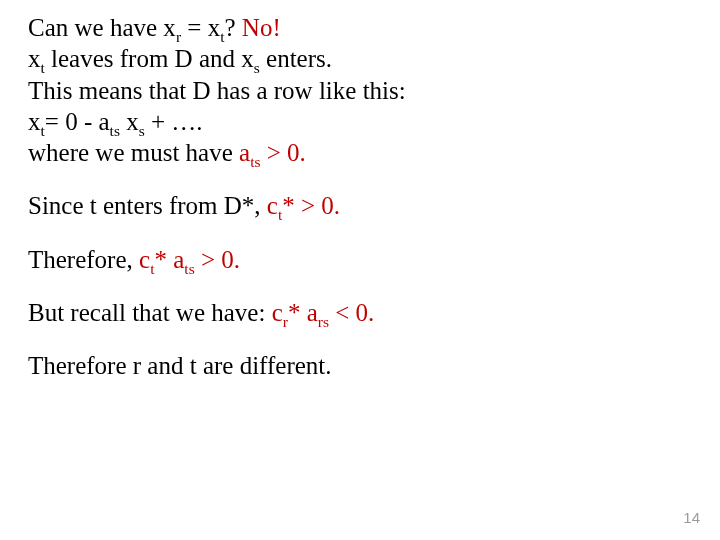 This screenshot has height=540, width=720. I want to click on text: where we must have, so click(134, 152).